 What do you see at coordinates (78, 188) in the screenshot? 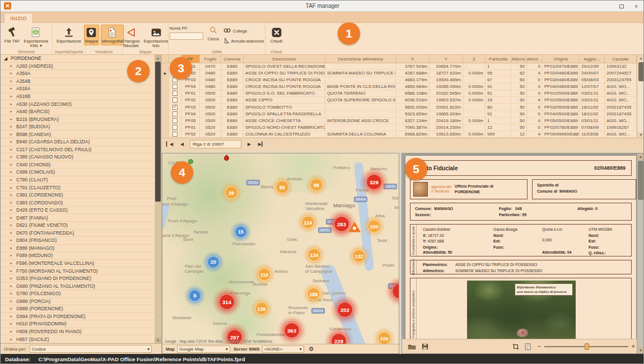
I see `sidebar-tree-item: ▸ C791 (CLAUZETTO)` at bounding box center [78, 188].